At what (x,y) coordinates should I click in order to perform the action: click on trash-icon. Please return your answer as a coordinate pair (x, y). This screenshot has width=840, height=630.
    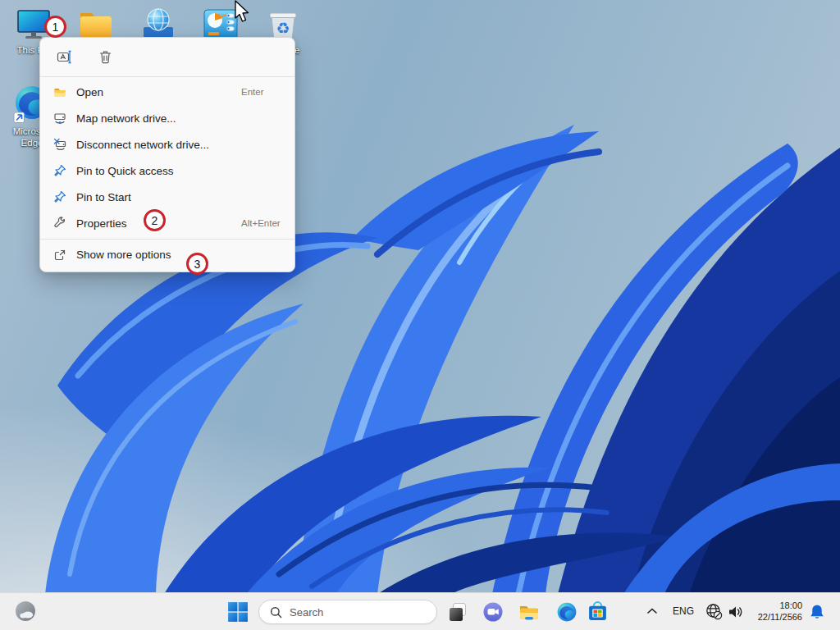
    Looking at the image, I should click on (105, 57).